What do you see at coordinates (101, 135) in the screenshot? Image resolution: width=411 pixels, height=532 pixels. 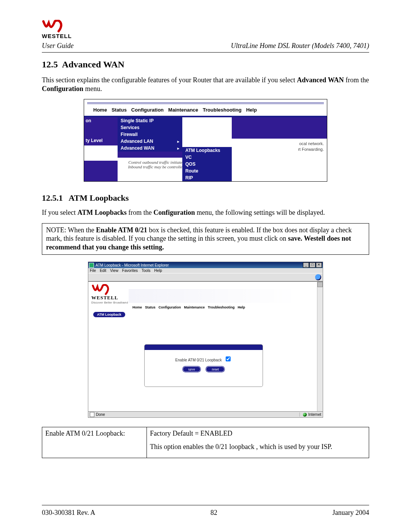 I see `left-fragment-bottom: ty Level` at bounding box center [101, 135].